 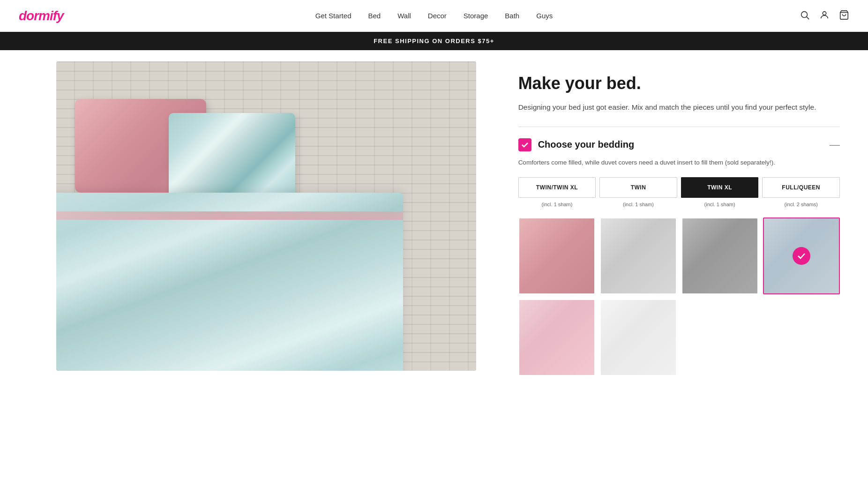 I want to click on logo: dormify, so click(x=41, y=16).